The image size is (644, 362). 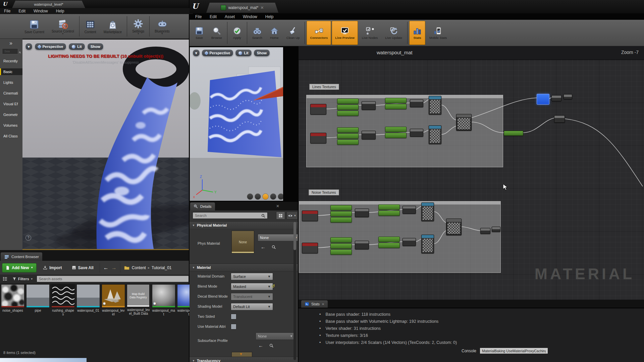 What do you see at coordinates (514, 351) in the screenshot?
I see `console-input` at bounding box center [514, 351].